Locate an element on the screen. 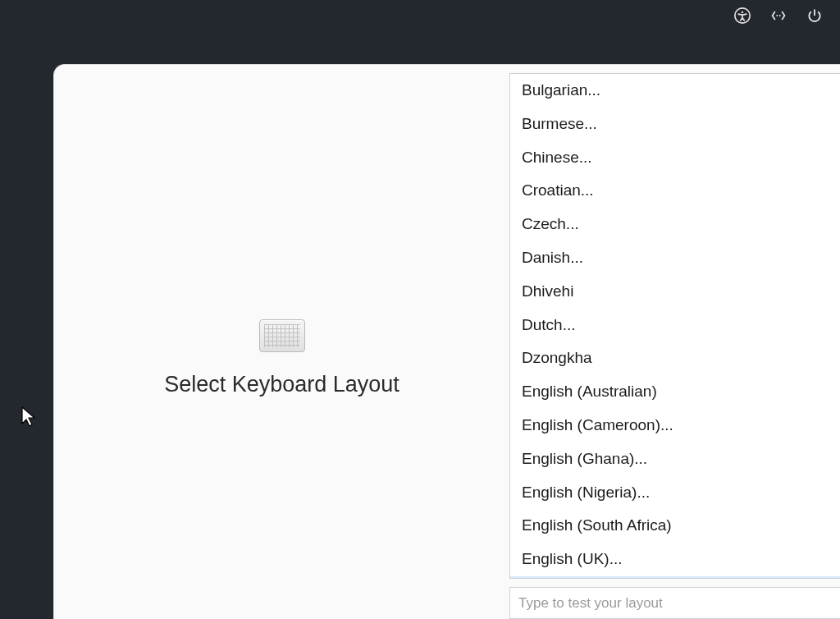 This screenshot has width=840, height=619. layout-item: English (Australian) is located at coordinates (675, 392).